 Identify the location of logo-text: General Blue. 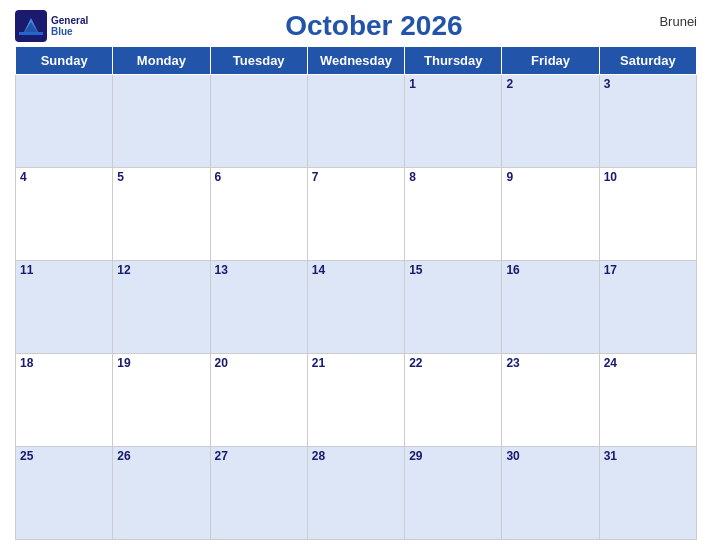
(70, 26).